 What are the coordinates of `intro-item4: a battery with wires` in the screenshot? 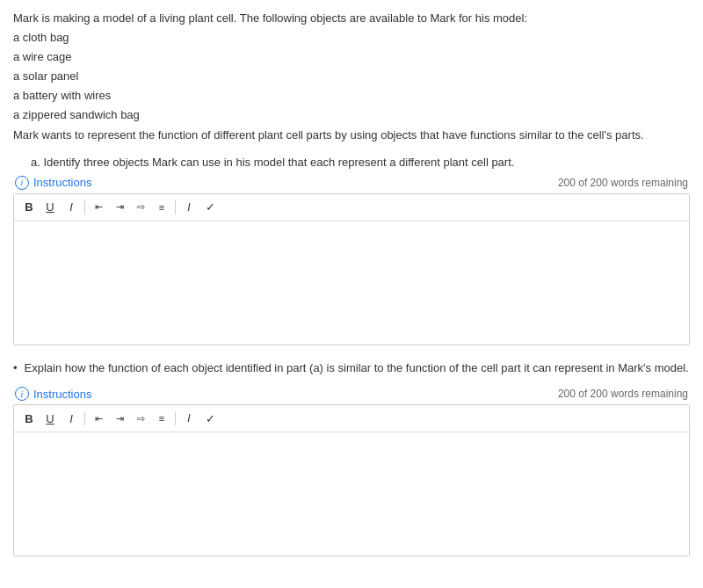 It's located at (352, 96).